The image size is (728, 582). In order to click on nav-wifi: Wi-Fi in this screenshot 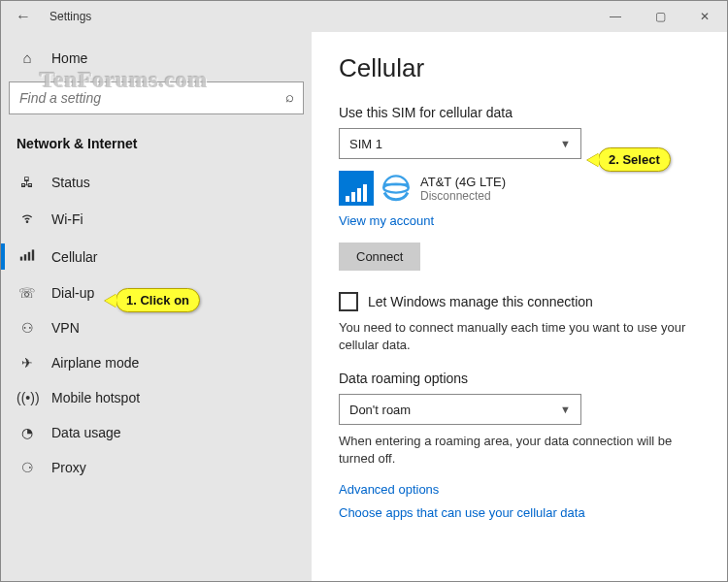, I will do `click(156, 219)`.